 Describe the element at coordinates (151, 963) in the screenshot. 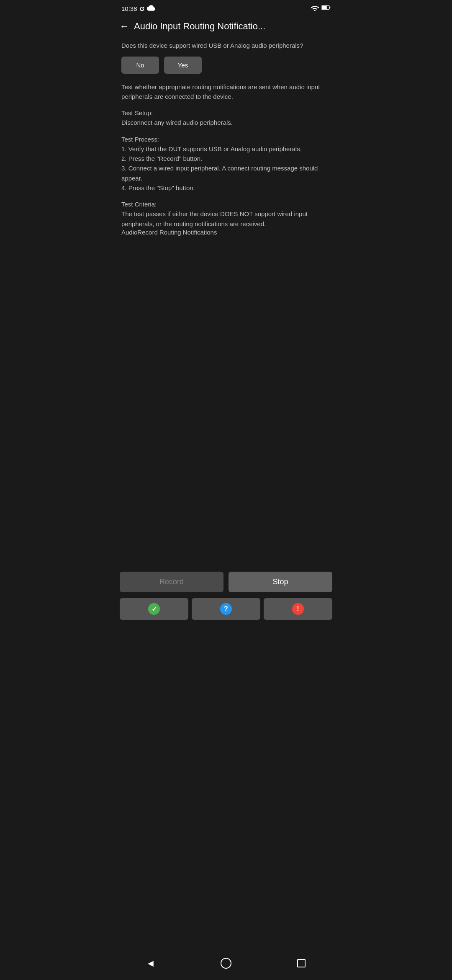

I see `nav-back-button: ◀` at that location.